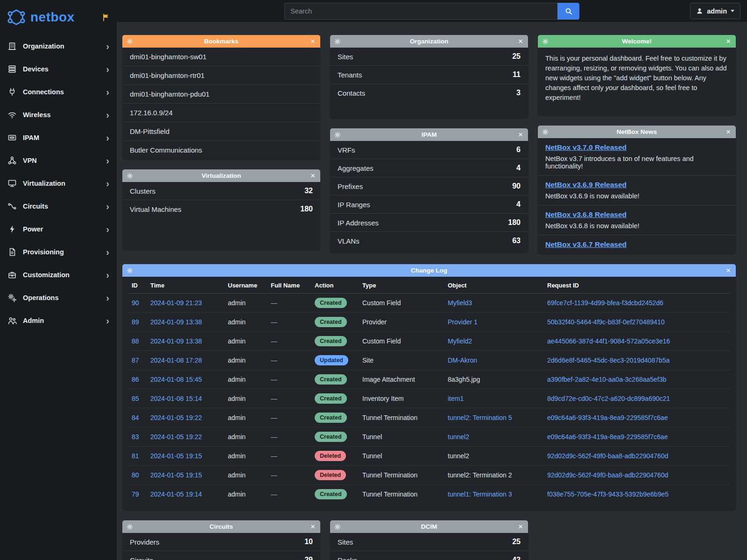 The height and width of the screenshot is (560, 747). I want to click on pin-sidebar-icon, so click(106, 18).